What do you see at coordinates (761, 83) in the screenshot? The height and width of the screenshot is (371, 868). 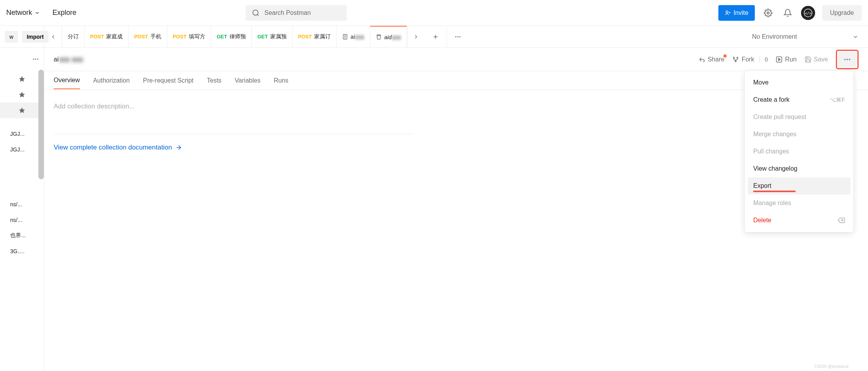 I see `dropdown-label: Move` at bounding box center [761, 83].